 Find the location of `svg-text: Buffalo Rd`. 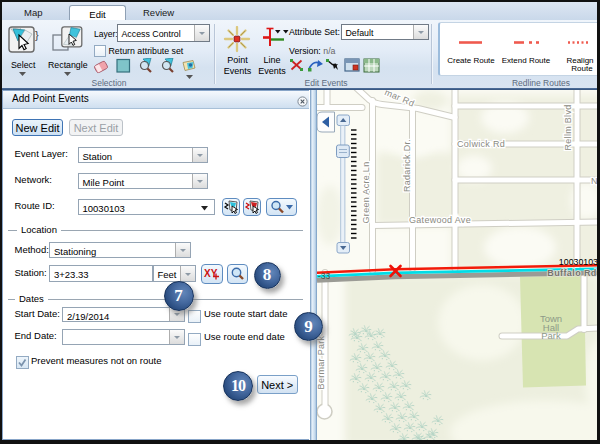

svg-text: Buffalo Rd is located at coordinates (572, 273).